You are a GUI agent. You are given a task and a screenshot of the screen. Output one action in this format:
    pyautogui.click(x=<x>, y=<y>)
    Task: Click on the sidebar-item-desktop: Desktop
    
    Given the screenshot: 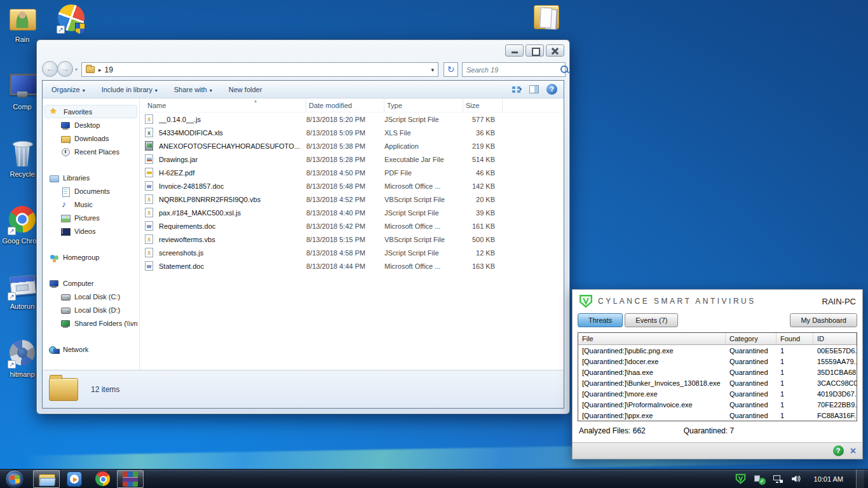 What is the action you would take?
    pyautogui.click(x=91, y=125)
    